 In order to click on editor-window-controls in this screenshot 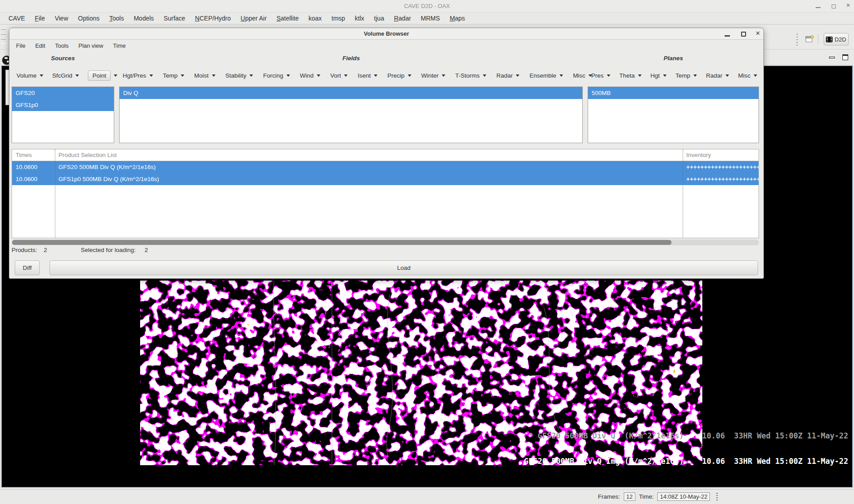, I will do `click(839, 58)`.